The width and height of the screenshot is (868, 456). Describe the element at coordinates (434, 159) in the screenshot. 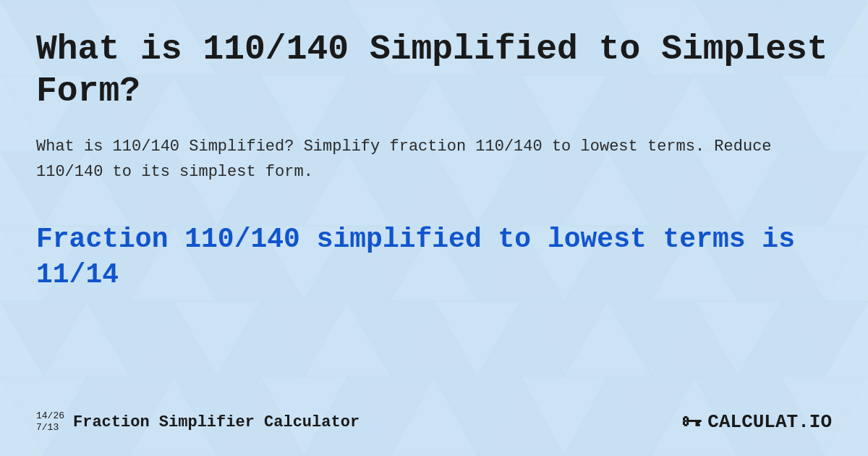

I see `page-description: What is 110/140 Simplified? Simplify fra…` at that location.